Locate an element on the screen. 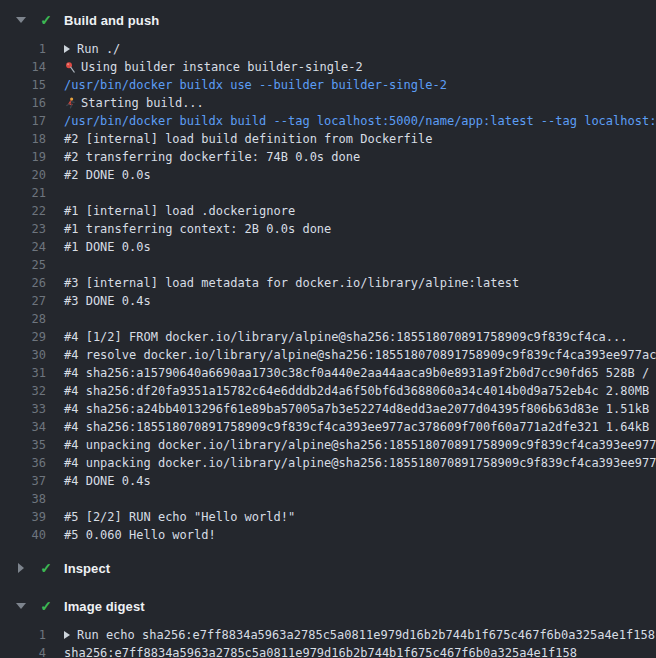 This screenshot has height=658, width=656. log-text: #4 unpacking docker.io/library/alpine@sh… is located at coordinates (360, 463).